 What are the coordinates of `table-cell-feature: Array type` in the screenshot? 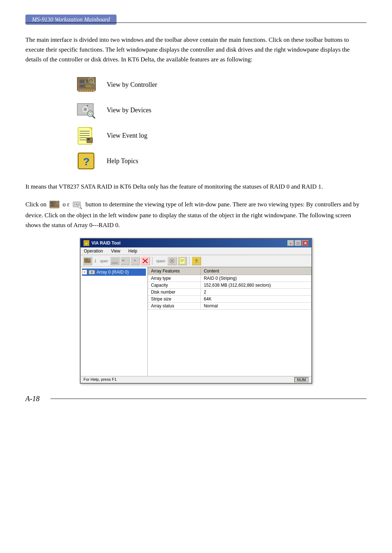 It's located at (174, 278).